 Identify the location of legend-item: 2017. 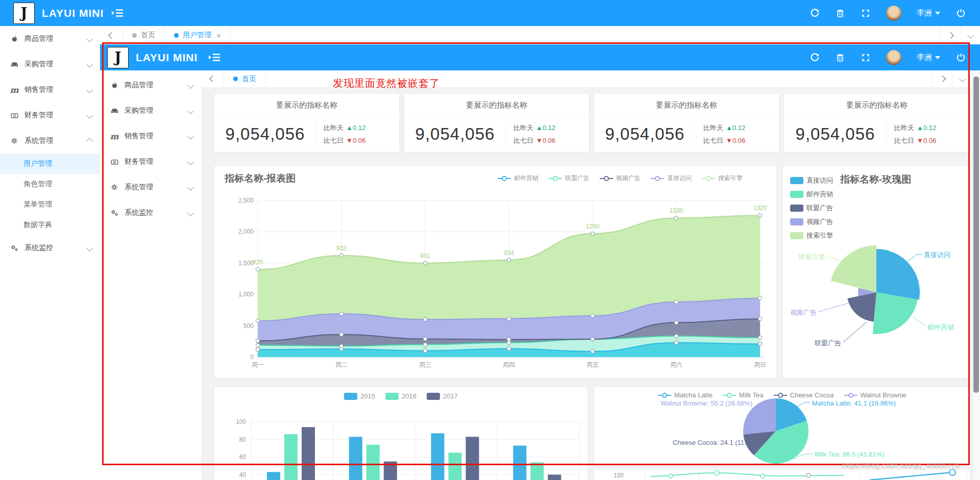
(442, 396).